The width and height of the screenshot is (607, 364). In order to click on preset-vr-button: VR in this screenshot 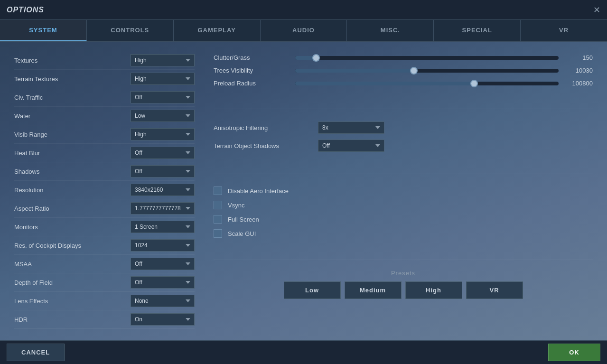, I will do `click(495, 290)`.